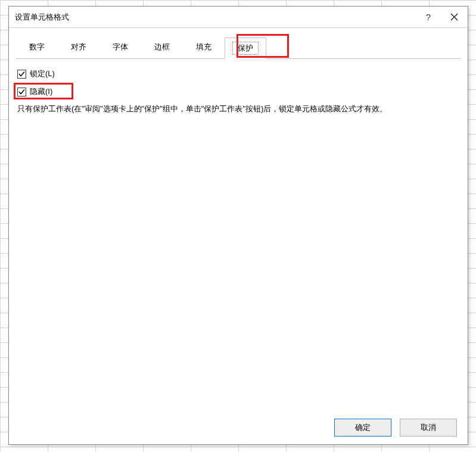  What do you see at coordinates (238, 43) in the screenshot?
I see `tabs-container: 数字 对齐 字体 边框 填充 保护` at bounding box center [238, 43].